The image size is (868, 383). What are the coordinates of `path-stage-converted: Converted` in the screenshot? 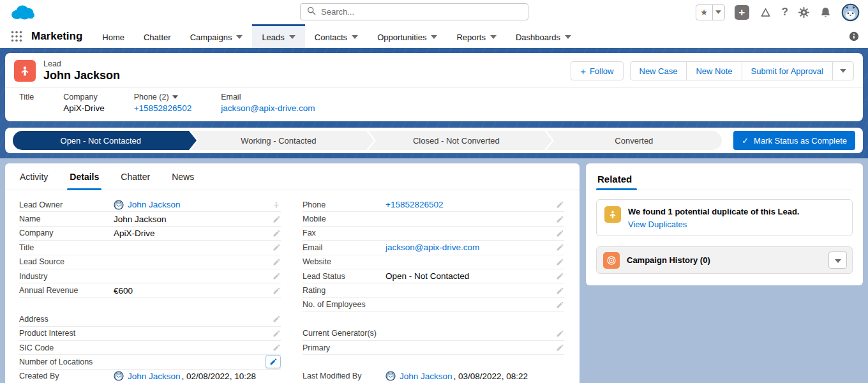 It's located at (634, 140).